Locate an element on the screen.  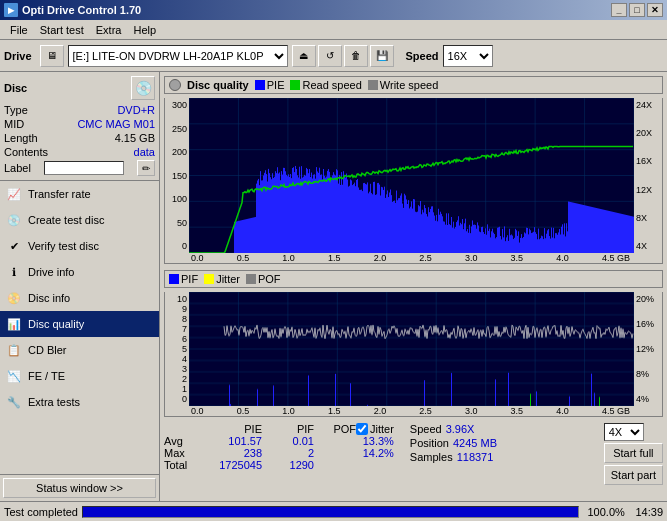
cd-bler-icon: 📋 is located at coordinates (14, 350).